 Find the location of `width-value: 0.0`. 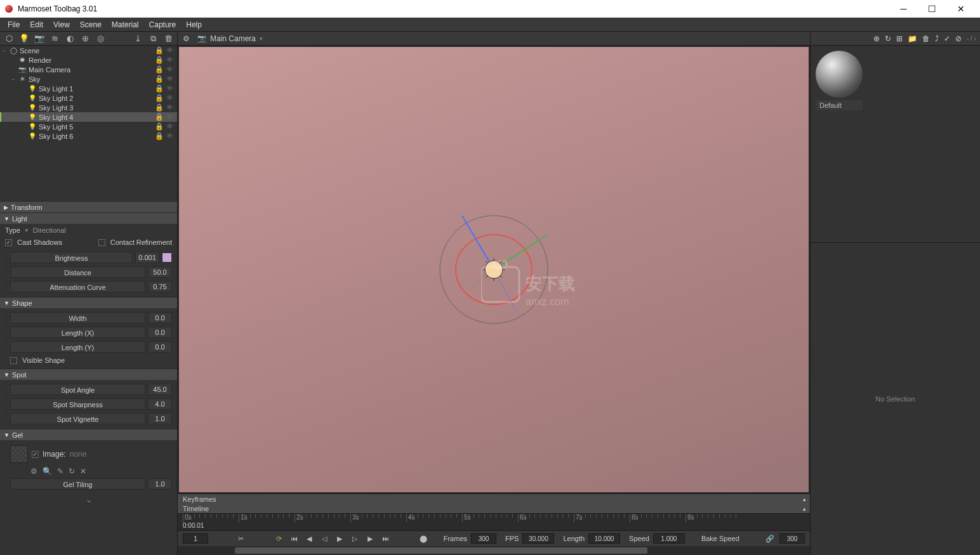

width-value: 0.0 is located at coordinates (160, 318).